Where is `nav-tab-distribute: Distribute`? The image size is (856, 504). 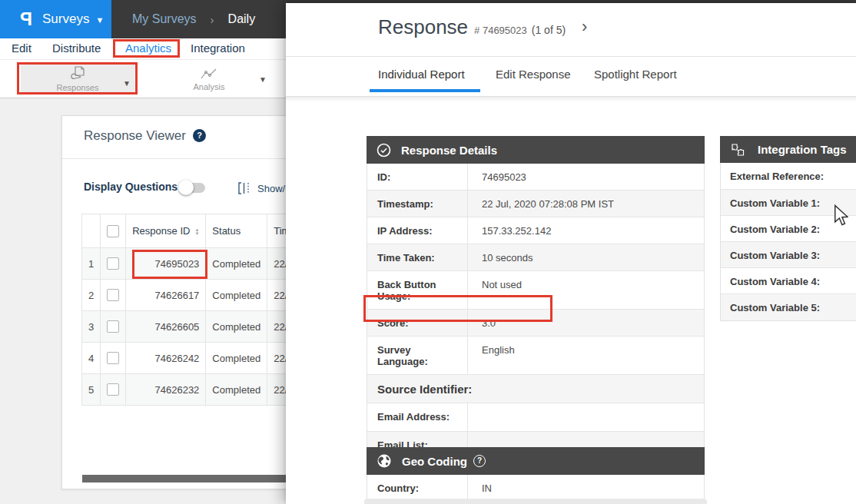
nav-tab-distribute: Distribute is located at coordinates (77, 48).